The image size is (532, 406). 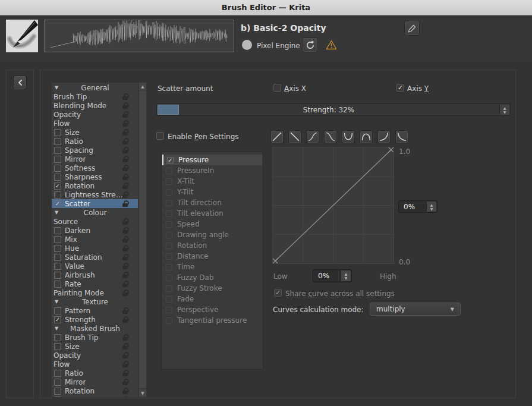 I want to click on curve-preset-linear-down-button, so click(x=295, y=137).